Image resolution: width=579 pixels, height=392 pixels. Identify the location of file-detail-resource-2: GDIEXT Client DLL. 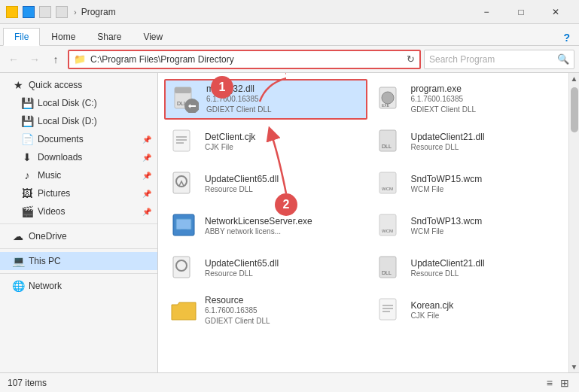
(284, 321).